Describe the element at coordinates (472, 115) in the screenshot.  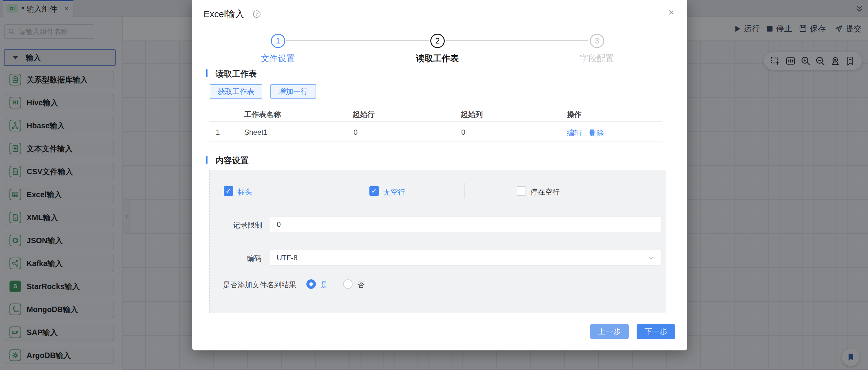
I see `col-header-start-col: 起始列` at that location.